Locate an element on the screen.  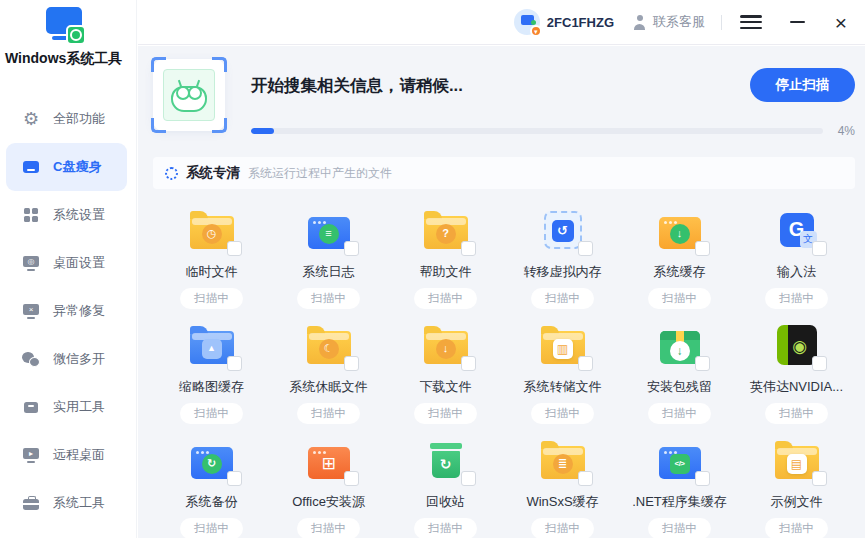
item-label: 帮助文件 is located at coordinates (446, 272).